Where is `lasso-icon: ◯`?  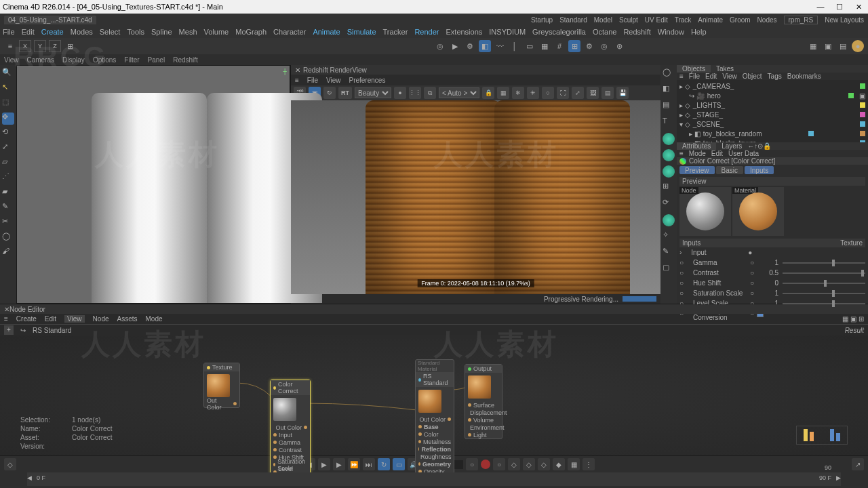 lasso-icon: ◯ is located at coordinates (8, 238).